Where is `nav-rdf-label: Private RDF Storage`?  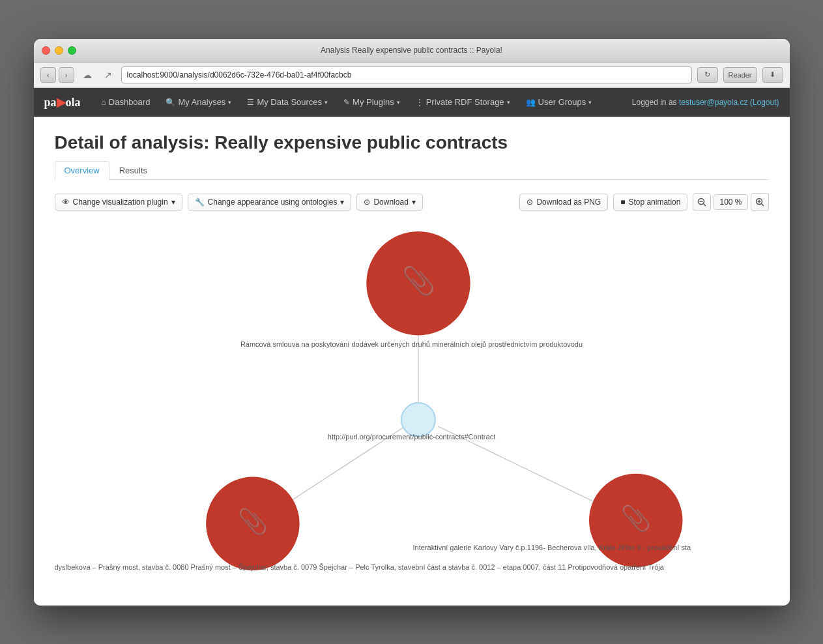
nav-rdf-label: Private RDF Storage is located at coordinates (465, 102).